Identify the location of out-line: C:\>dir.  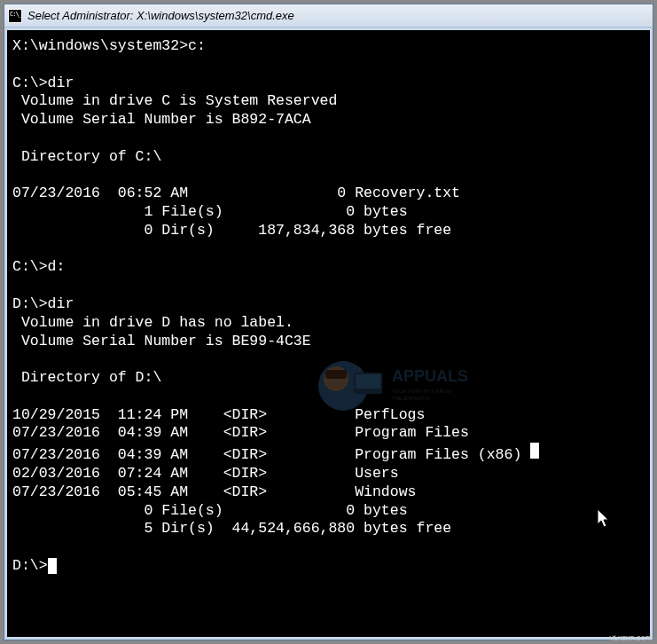
(43, 83).